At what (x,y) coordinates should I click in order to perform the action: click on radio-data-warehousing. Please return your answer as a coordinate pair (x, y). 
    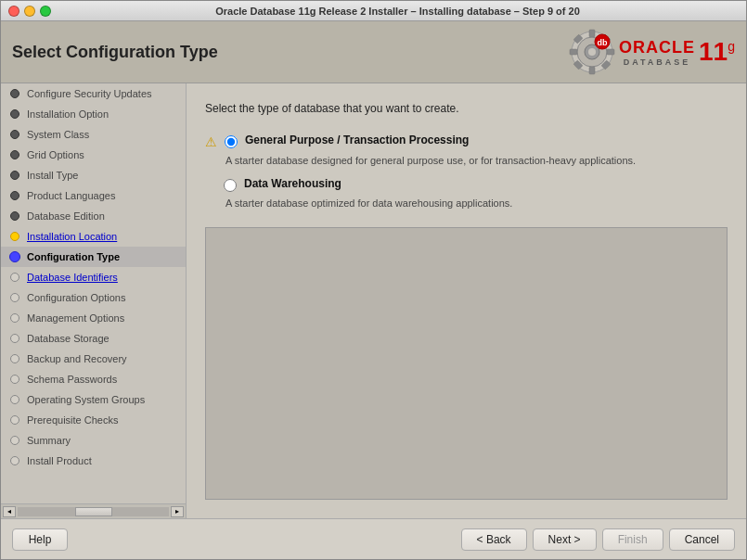
    Looking at the image, I should click on (230, 185).